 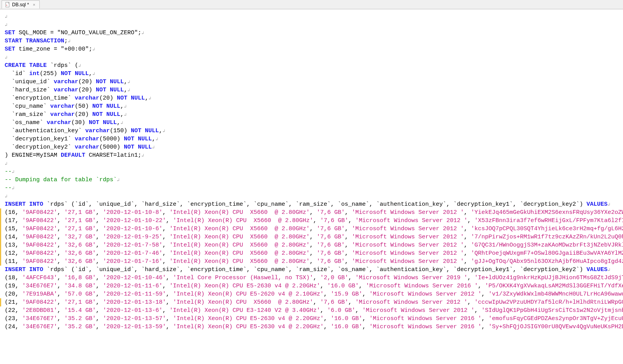 I want to click on code-line: `ram_size` varchar(20) NOT NULL,↲, so click(x=312, y=114).